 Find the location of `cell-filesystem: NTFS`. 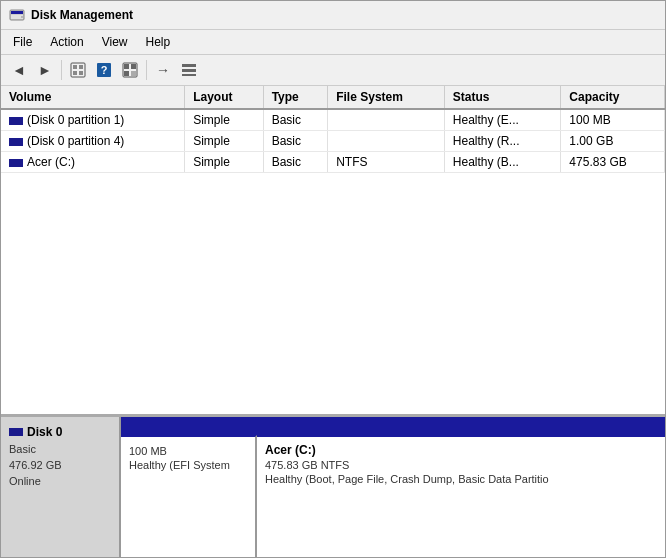

cell-filesystem: NTFS is located at coordinates (386, 162).